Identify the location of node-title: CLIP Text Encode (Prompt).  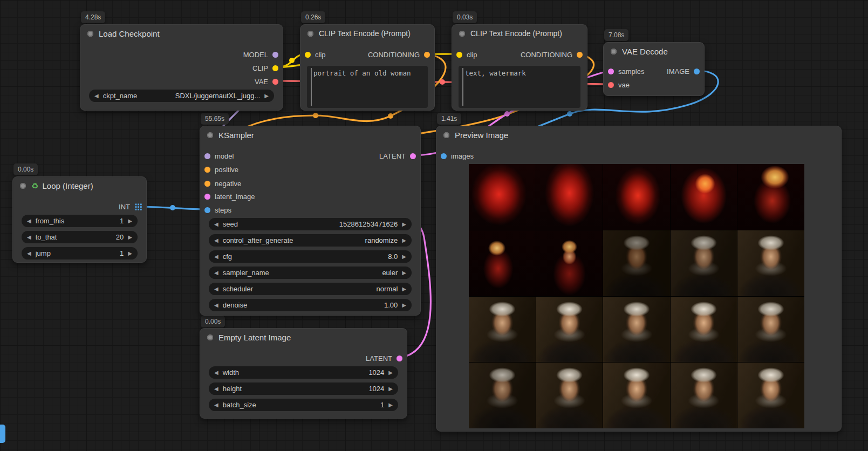
(516, 33).